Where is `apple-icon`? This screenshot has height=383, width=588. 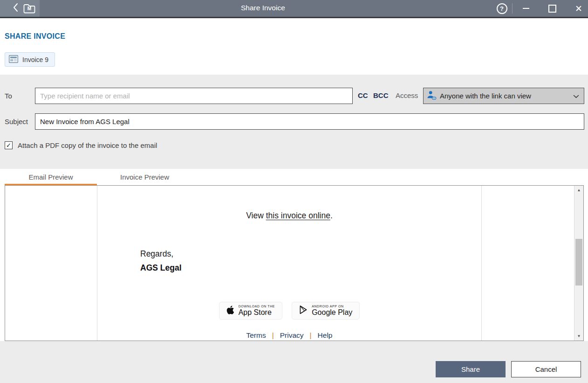
apple-icon is located at coordinates (230, 311).